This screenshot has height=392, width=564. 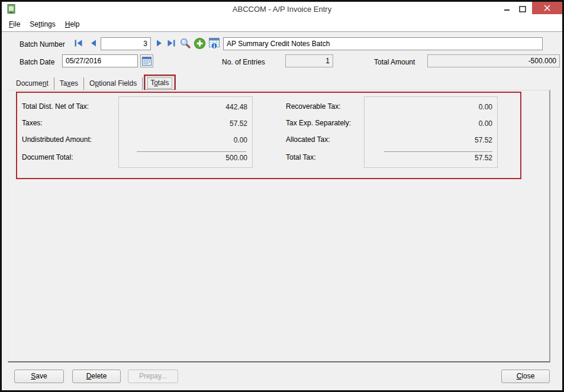 I want to click on batch-number-input, so click(x=125, y=44).